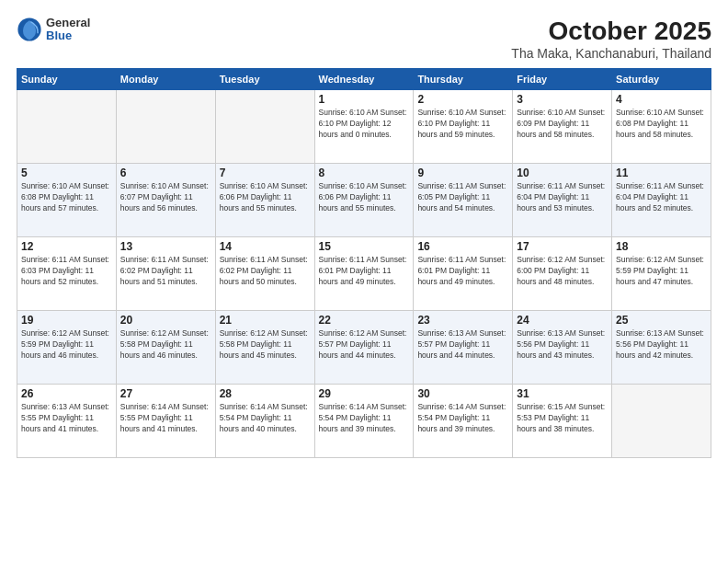 The height and width of the screenshot is (563, 728). Describe the element at coordinates (463, 421) in the screenshot. I see `calendar-cell: 30Sunrise: 6:14 AM Sunset: 5:54 PM Dayli…` at that location.